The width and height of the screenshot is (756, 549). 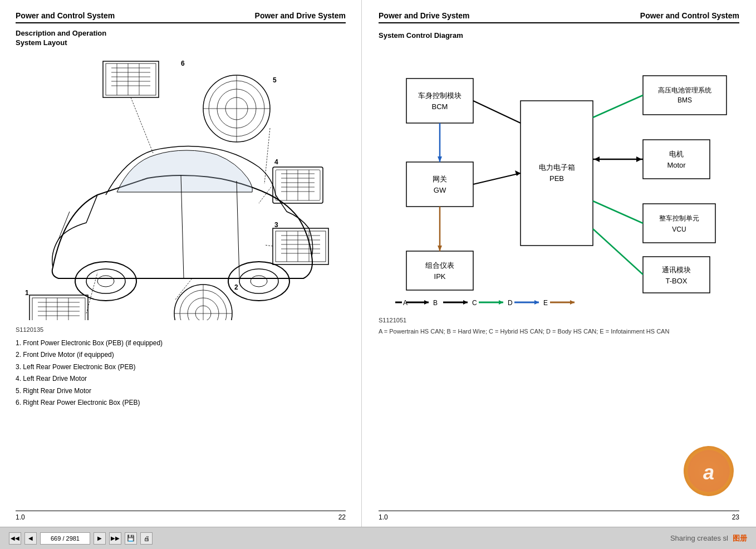 I want to click on svg-text: C, so click(x=474, y=303).